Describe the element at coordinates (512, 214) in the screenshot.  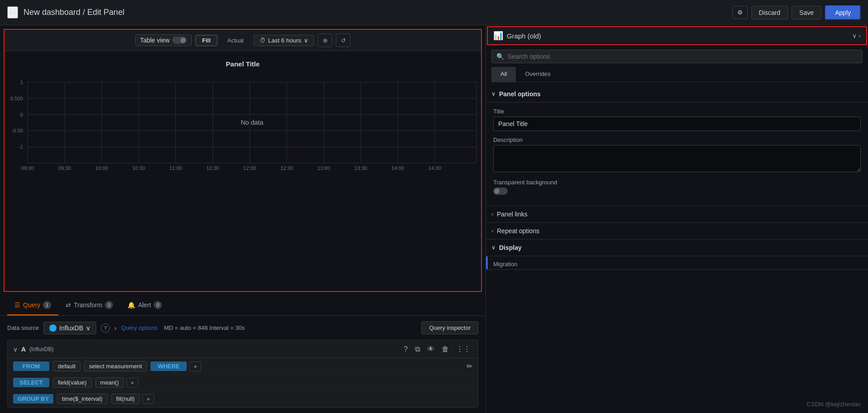
I see `panel-links-label: Panel links` at that location.